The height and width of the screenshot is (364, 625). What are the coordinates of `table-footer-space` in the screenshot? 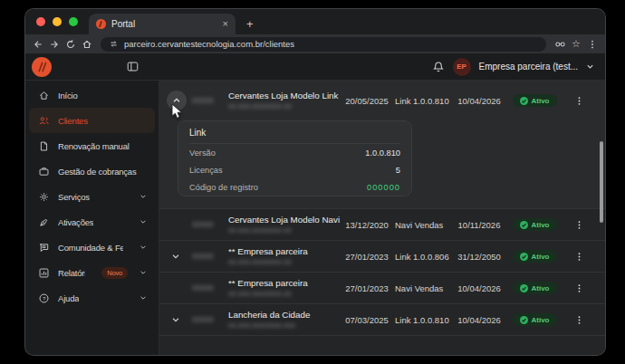 It's located at (382, 345).